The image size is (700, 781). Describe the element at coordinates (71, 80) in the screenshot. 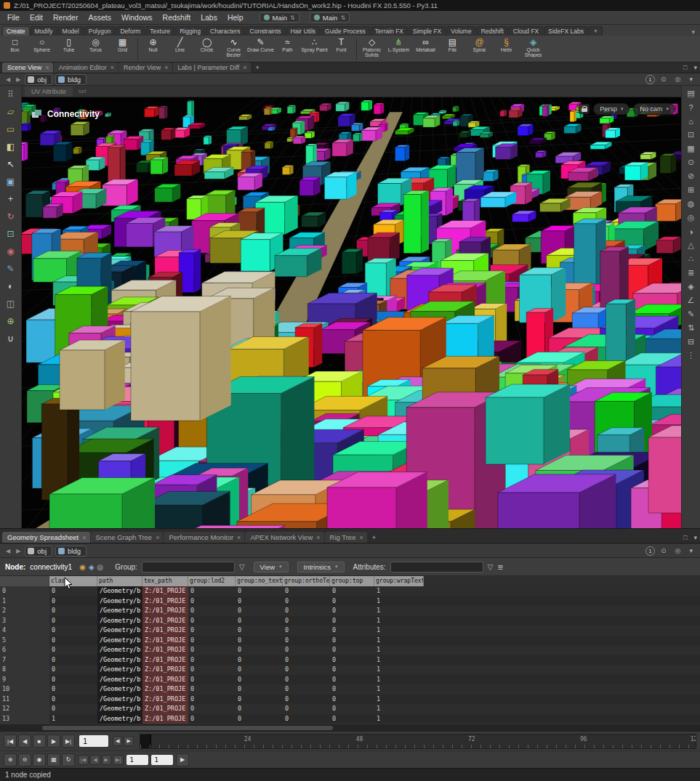

I see `node-chip-bldg: bldg` at that location.